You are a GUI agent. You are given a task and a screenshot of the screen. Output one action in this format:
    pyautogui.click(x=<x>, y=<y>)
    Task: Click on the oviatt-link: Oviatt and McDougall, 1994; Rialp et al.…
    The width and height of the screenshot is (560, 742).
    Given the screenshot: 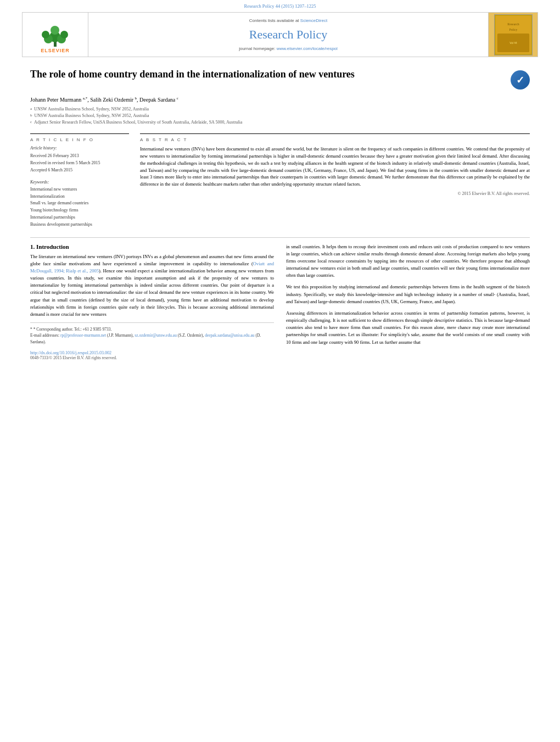 What is the action you would take?
    pyautogui.click(x=152, y=267)
    